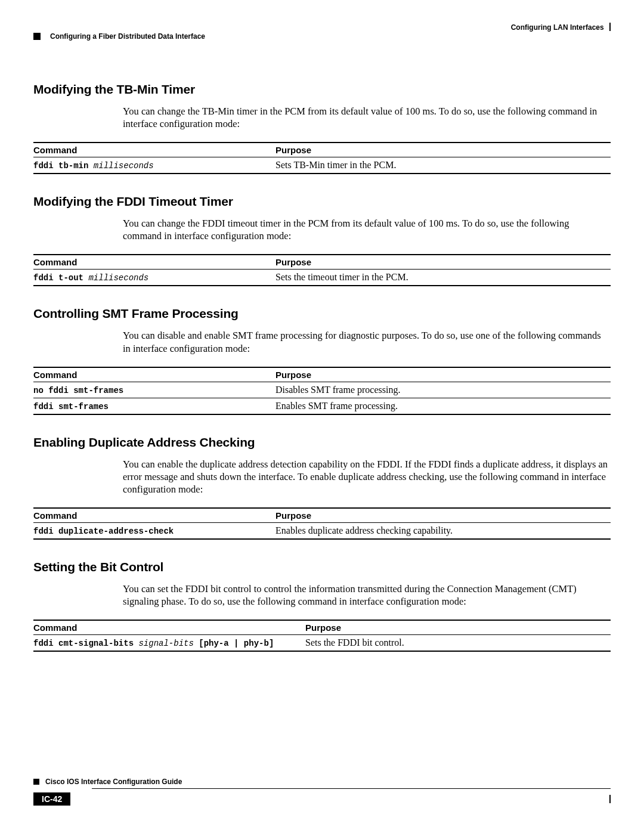  What do you see at coordinates (322, 567) in the screenshot?
I see `section-heading: Setting the Bit Control` at bounding box center [322, 567].